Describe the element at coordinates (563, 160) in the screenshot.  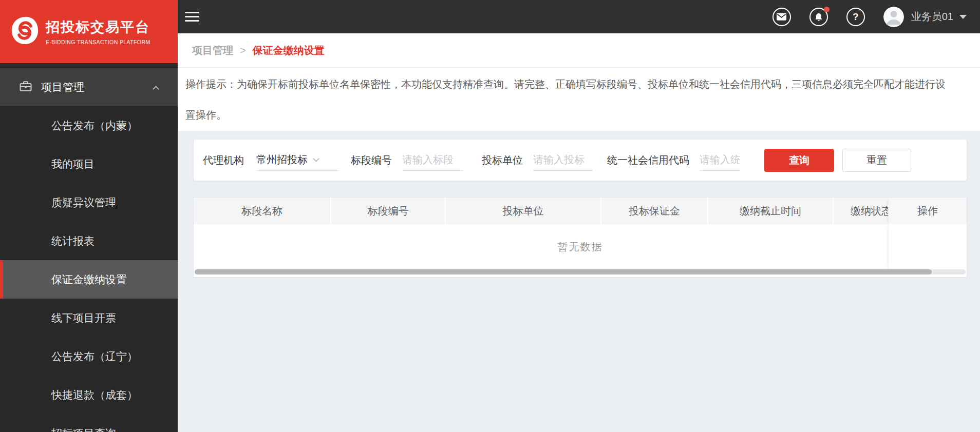
I see `bidder-input` at that location.